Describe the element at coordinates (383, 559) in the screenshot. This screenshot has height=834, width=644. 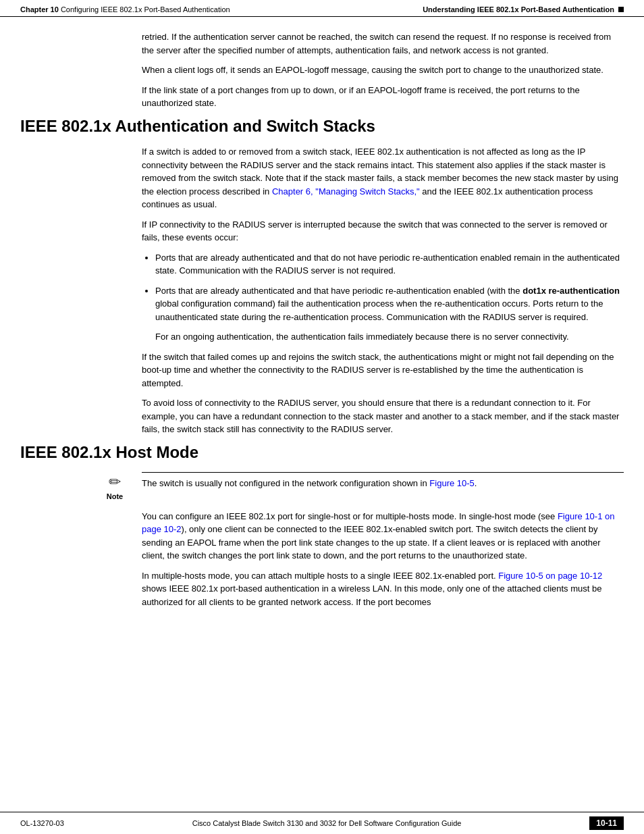
I see `section2-body: You can configure an IEEE 802.1x port fo…` at that location.